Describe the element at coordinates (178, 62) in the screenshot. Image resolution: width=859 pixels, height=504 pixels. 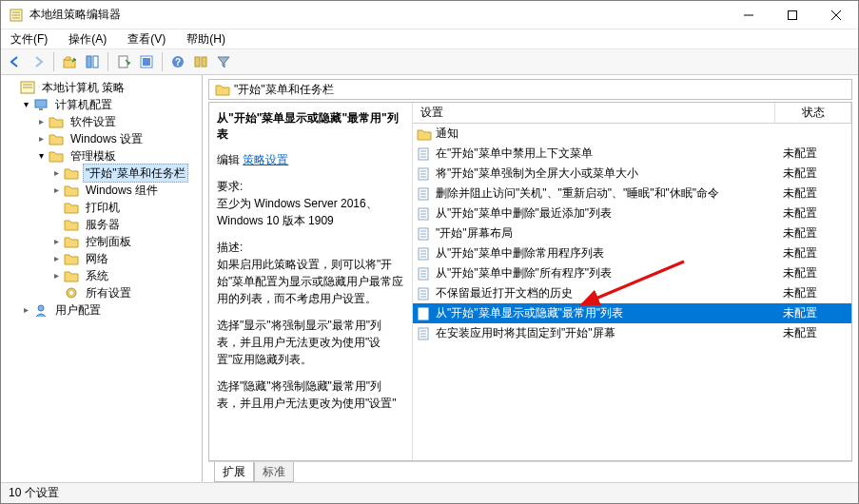
I see `help-button: ?` at that location.